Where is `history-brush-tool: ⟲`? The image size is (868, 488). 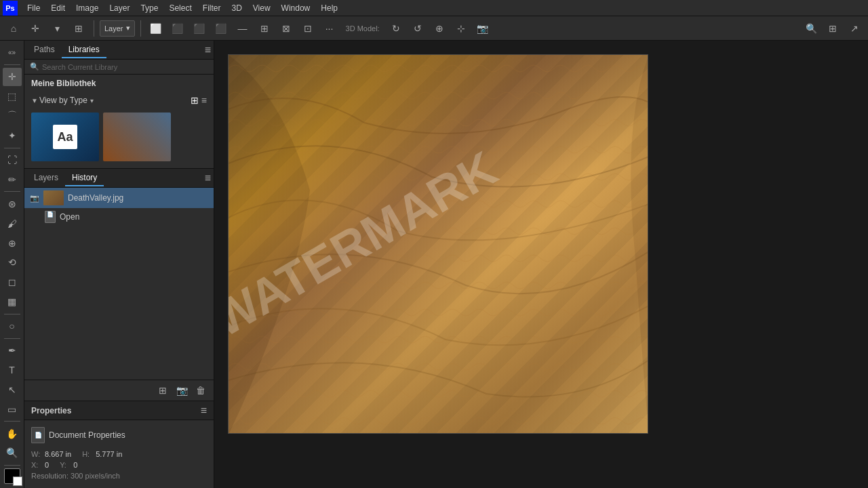
history-brush-tool: ⟲ is located at coordinates (12, 263).